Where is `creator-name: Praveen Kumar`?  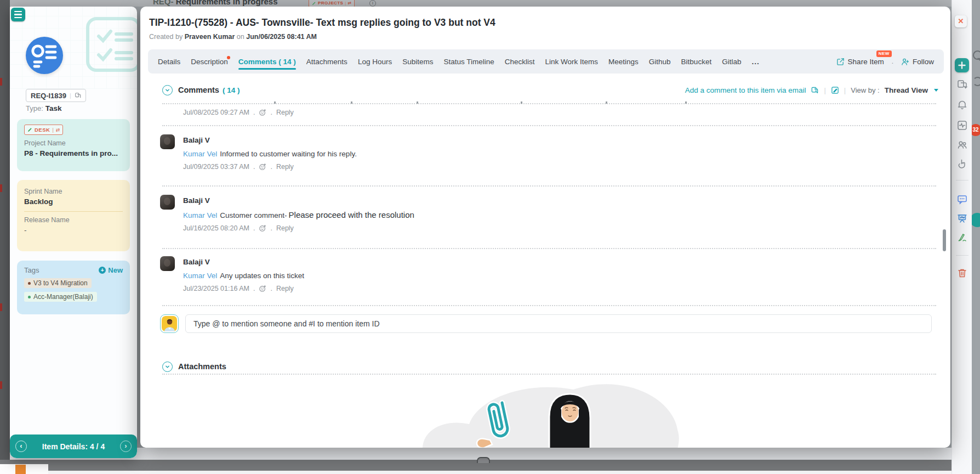
creator-name: Praveen Kumar is located at coordinates (210, 37).